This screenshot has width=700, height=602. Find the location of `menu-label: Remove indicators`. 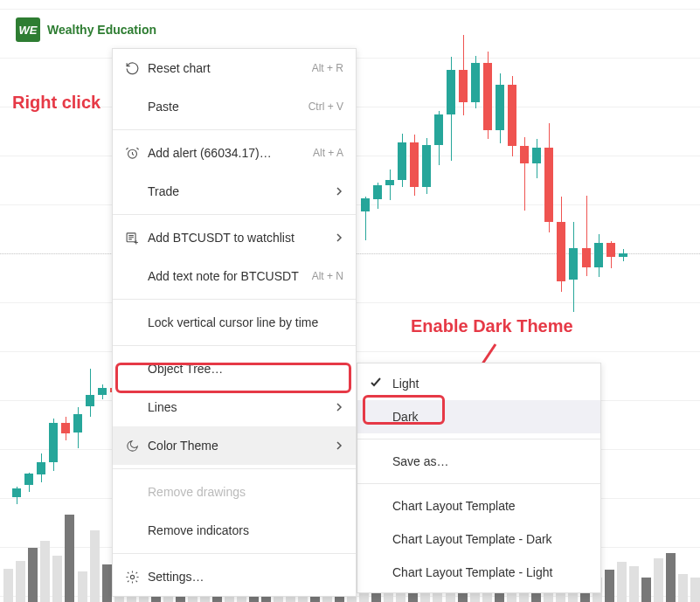

menu-label: Remove indicators is located at coordinates (246, 530).